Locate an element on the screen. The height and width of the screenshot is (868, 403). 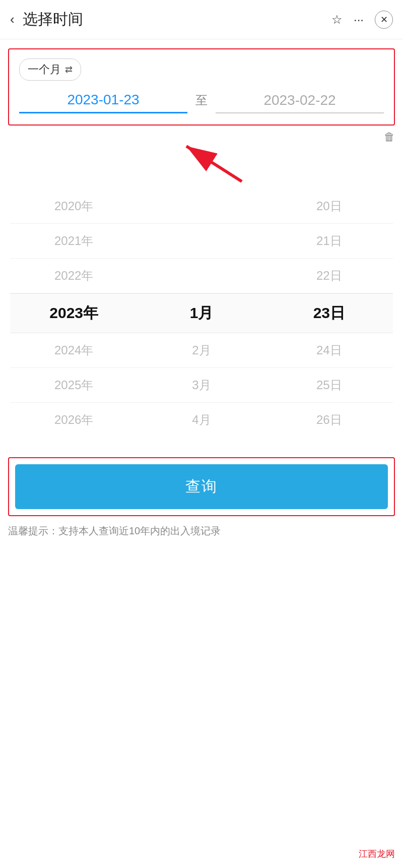
picker-row-selected: 2023年 1月 23日 is located at coordinates (202, 314).